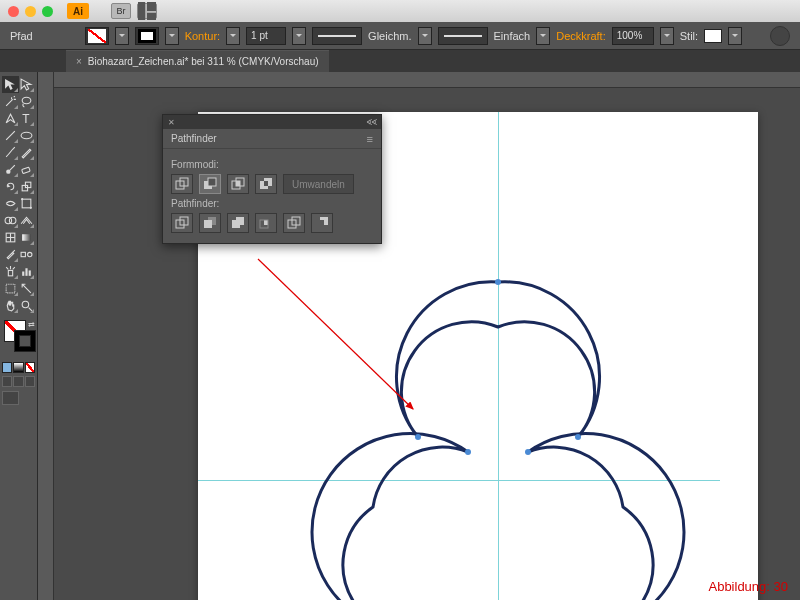  Describe the element at coordinates (14, 12) in the screenshot. I see `window-close-button` at that location.